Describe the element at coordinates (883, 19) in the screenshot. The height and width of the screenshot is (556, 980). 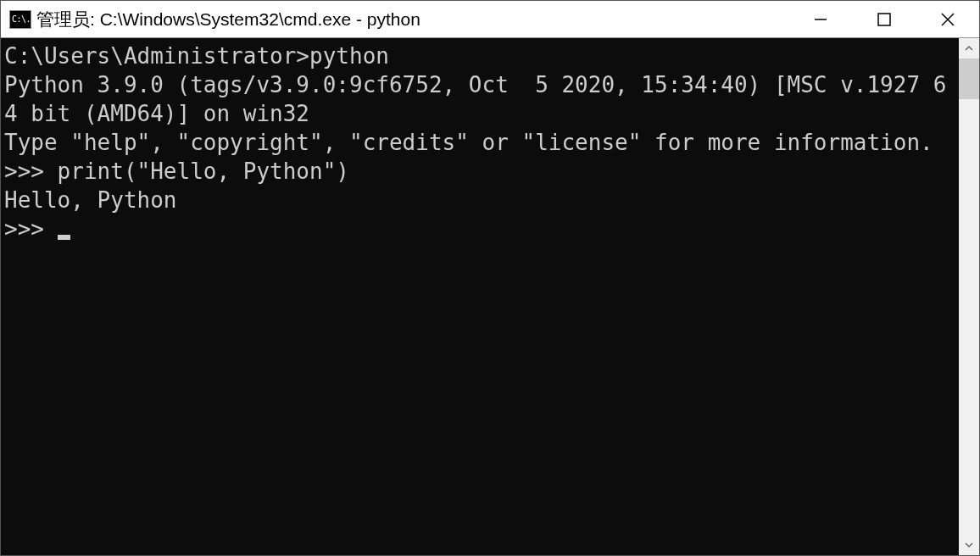
I see `maximize-button` at that location.